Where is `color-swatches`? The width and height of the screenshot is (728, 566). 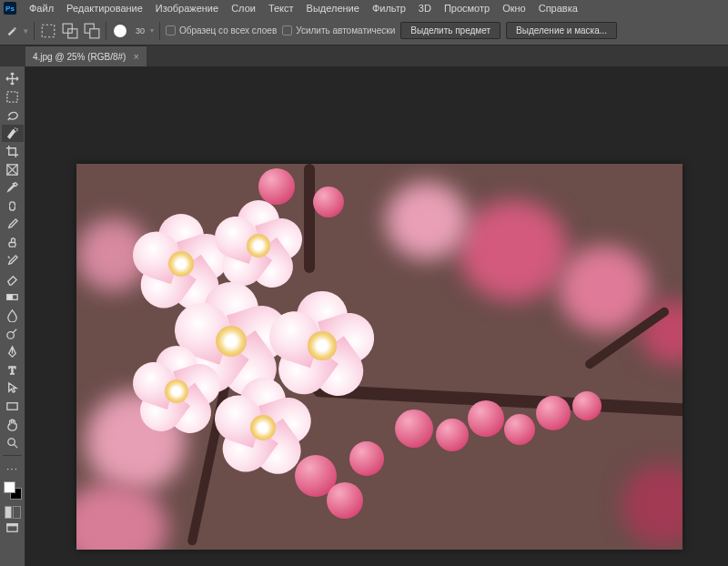
color-swatches is located at coordinates (13, 490).